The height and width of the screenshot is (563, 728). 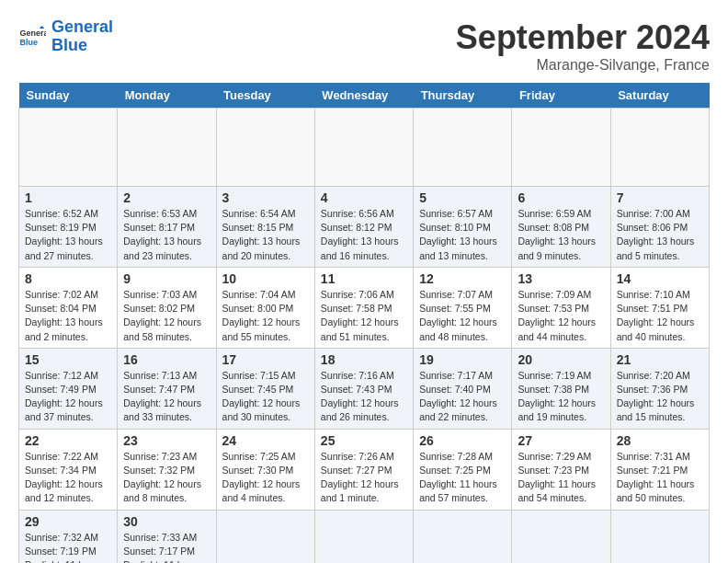 I want to click on day-number: 29, so click(x=68, y=522).